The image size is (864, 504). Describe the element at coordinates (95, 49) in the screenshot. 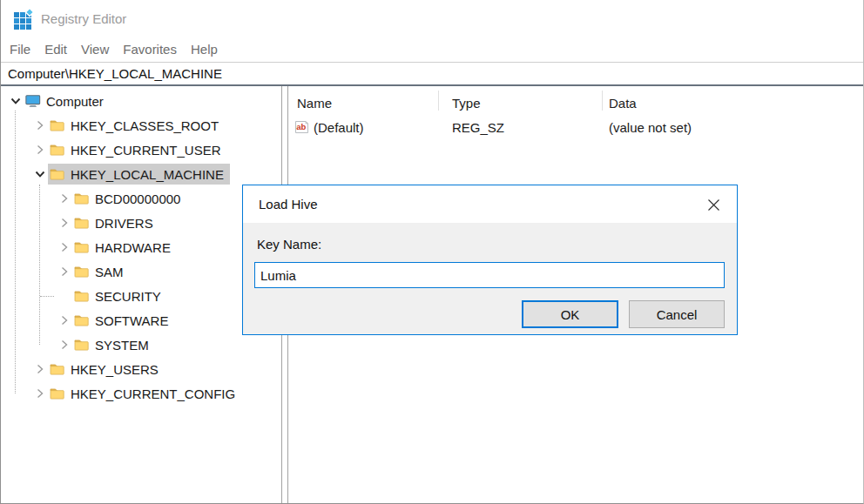

I see `menu-view: View` at that location.